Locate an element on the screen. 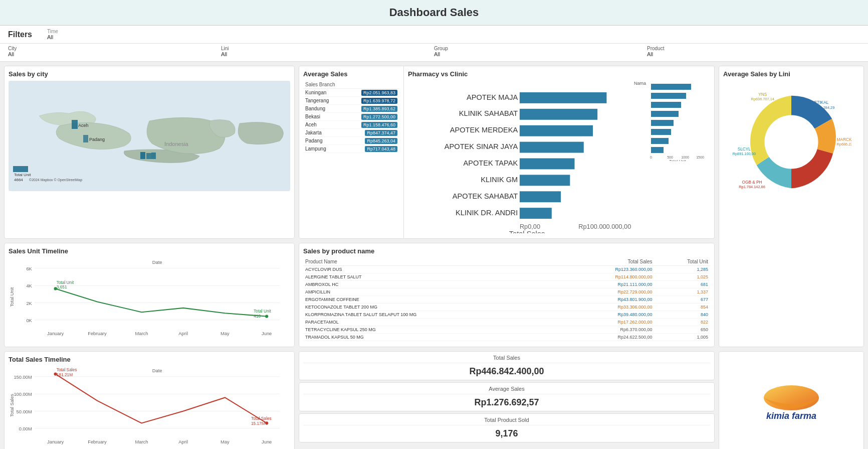  sales-product-table: Product Name Total Sales Total Unit ACYC… is located at coordinates (507, 300).